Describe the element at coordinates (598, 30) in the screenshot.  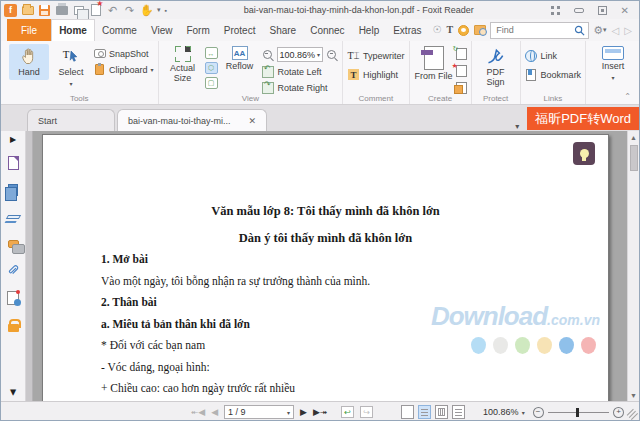
I see `gear-icon: ⚙` at that location.